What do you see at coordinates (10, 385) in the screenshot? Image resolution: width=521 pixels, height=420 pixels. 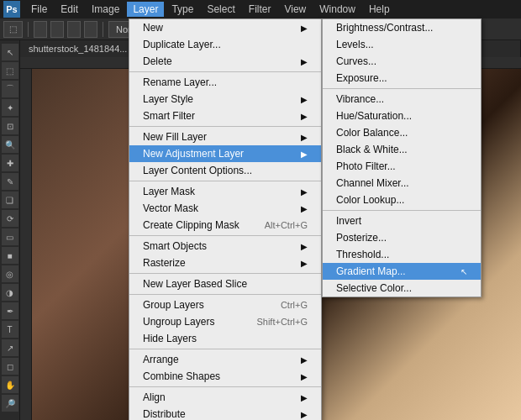 I see `tool-hand: ✋` at bounding box center [10, 385].